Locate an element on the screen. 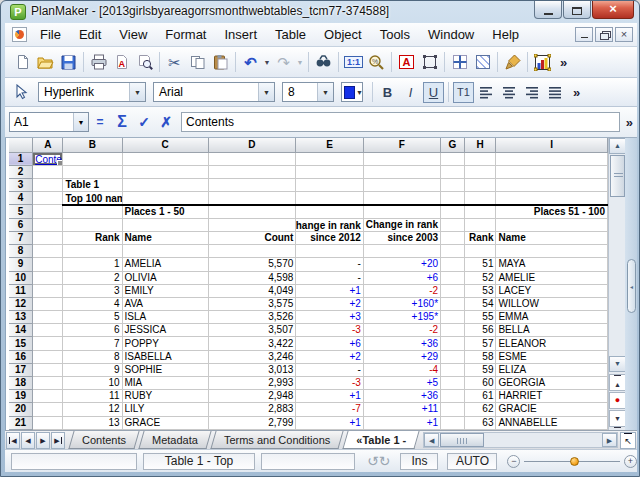 This screenshot has height=477, width=640. cell-E10: - is located at coordinates (330, 278).